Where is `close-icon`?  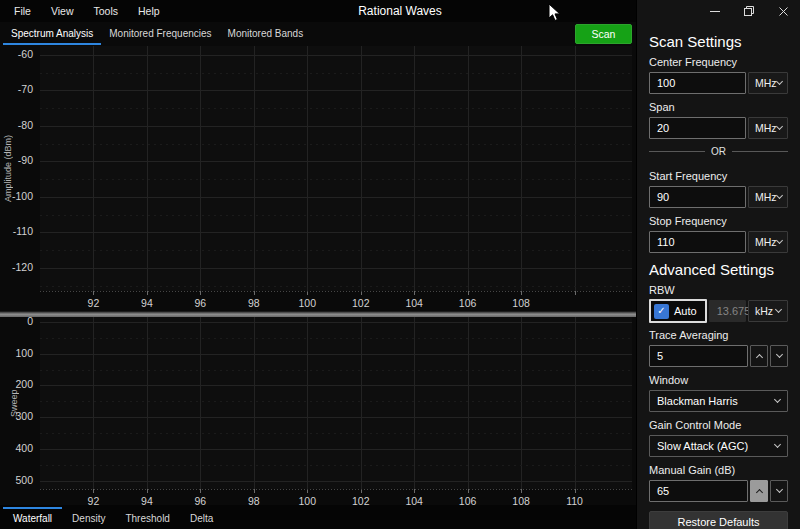 close-icon is located at coordinates (784, 12).